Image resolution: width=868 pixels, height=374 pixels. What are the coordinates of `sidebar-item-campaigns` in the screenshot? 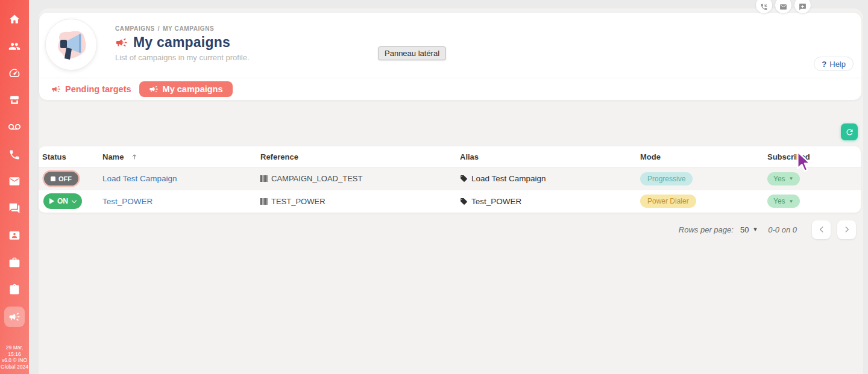 It's located at (14, 317).